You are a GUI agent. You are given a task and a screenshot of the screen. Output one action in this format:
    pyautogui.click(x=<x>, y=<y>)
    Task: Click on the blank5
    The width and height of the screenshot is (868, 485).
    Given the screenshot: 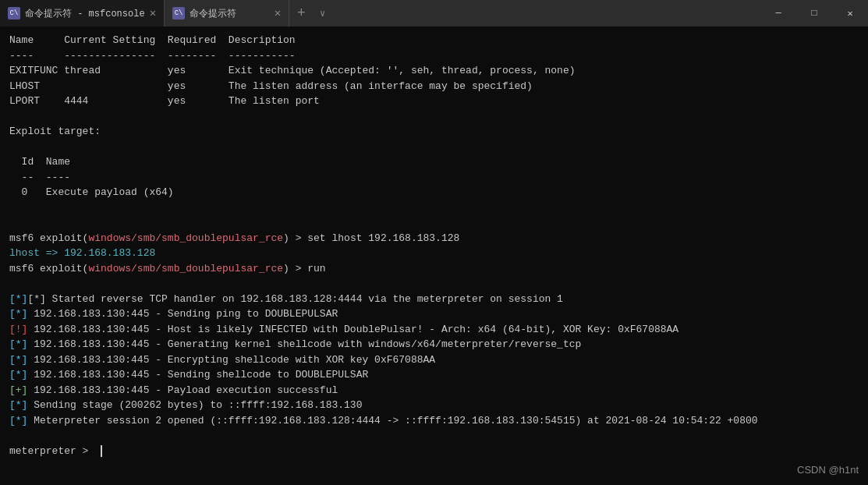 What is the action you would take?
    pyautogui.click(x=434, y=284)
    